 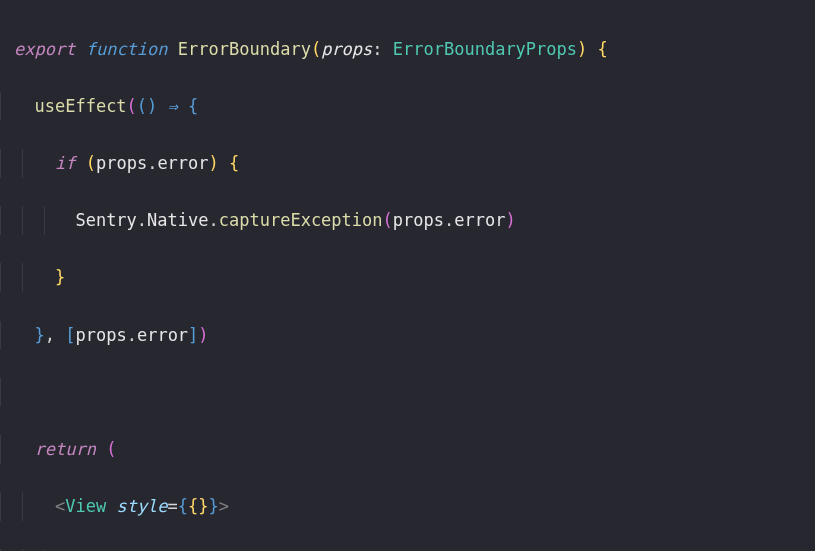 What do you see at coordinates (408, 506) in the screenshot?
I see `code-line: <View style={{}}>` at bounding box center [408, 506].